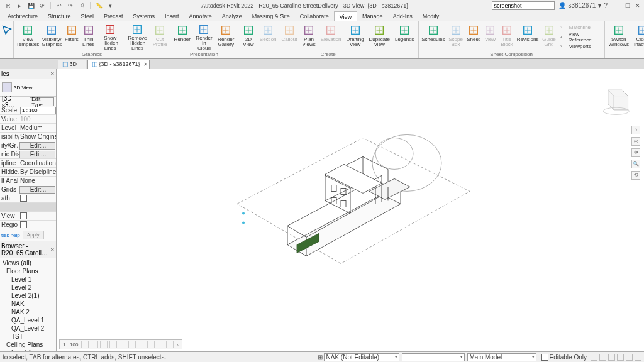 The height and width of the screenshot is (362, 644). I want to click on ribbon-btn-revisions: Revisions, so click(528, 37).